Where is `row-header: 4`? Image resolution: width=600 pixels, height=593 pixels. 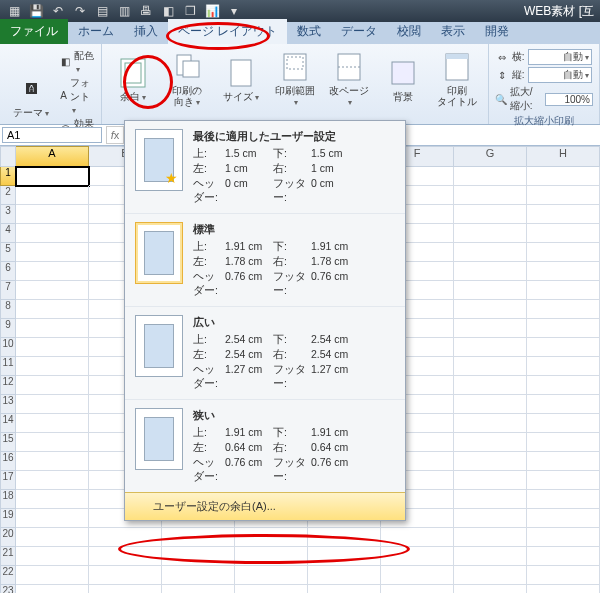 row-header: 4 is located at coordinates (8, 234).